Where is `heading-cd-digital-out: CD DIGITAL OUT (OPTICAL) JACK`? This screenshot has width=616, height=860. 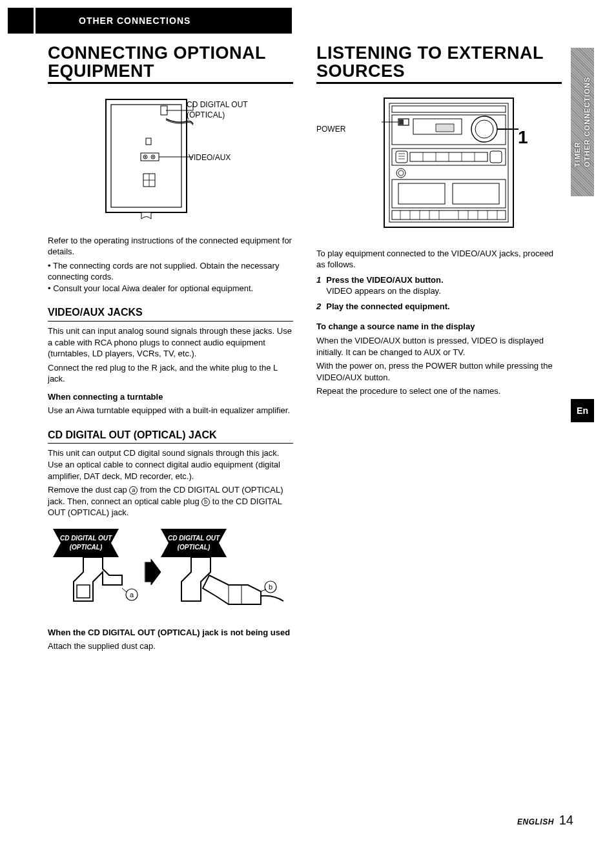
heading-cd-digital-out: CD DIGITAL OUT (OPTICAL) JACK is located at coordinates (170, 436).